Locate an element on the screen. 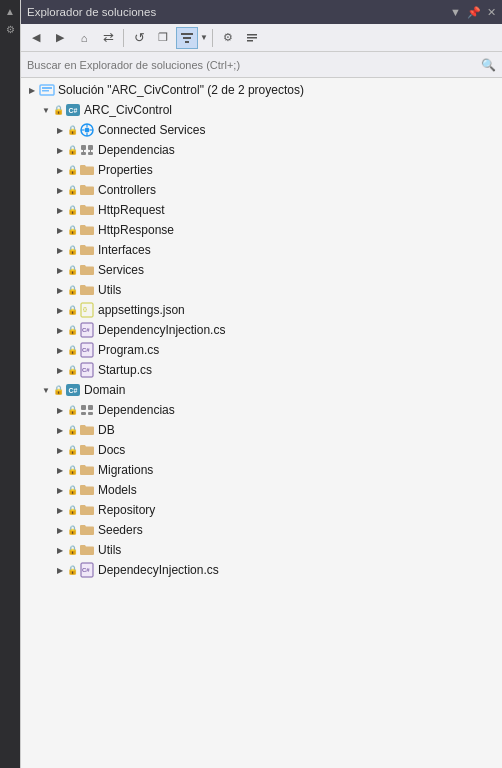 The width and height of the screenshot is (502, 768). search-icon: 🔍 is located at coordinates (488, 65).